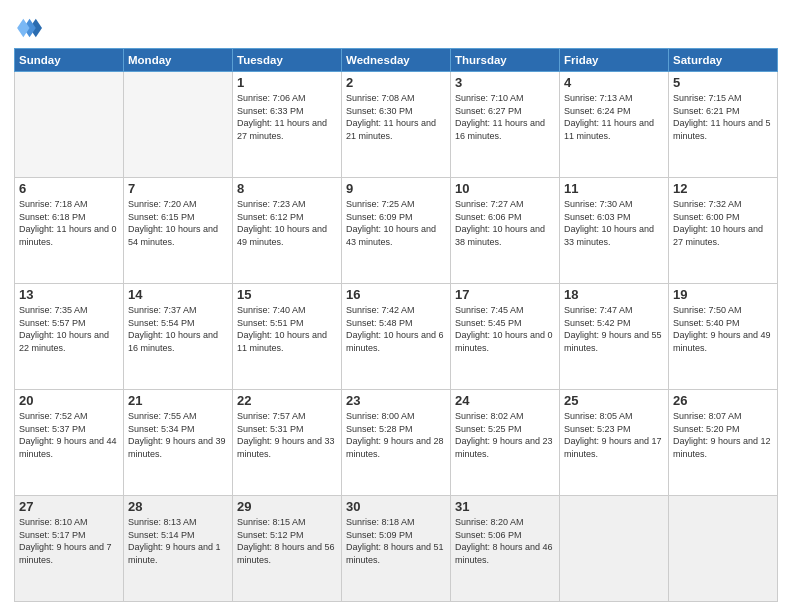 The image size is (792, 612). What do you see at coordinates (396, 541) in the screenshot?
I see `day-info: Sunrise: 8:18 AM Sunset: 5:09 PM Dayligh…` at bounding box center [396, 541].